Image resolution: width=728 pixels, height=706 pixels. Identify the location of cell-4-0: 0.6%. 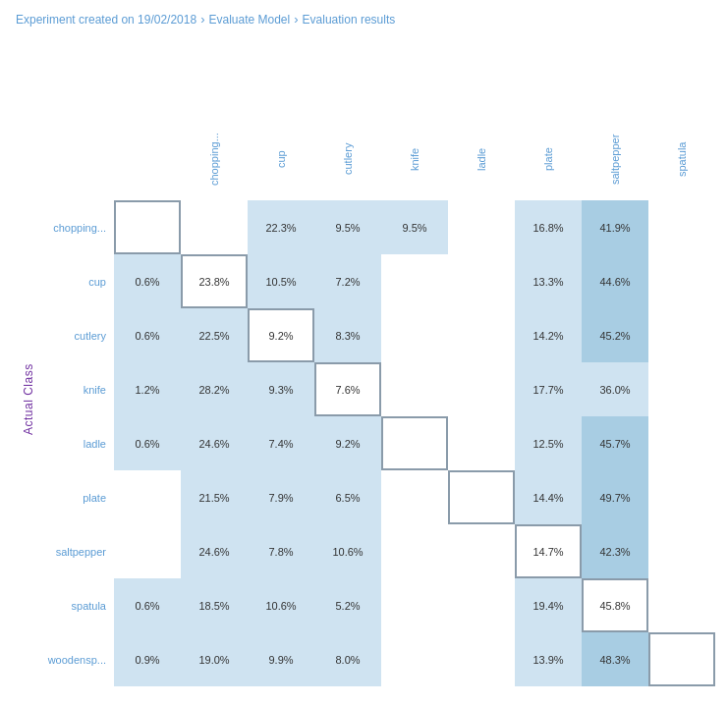
(147, 444).